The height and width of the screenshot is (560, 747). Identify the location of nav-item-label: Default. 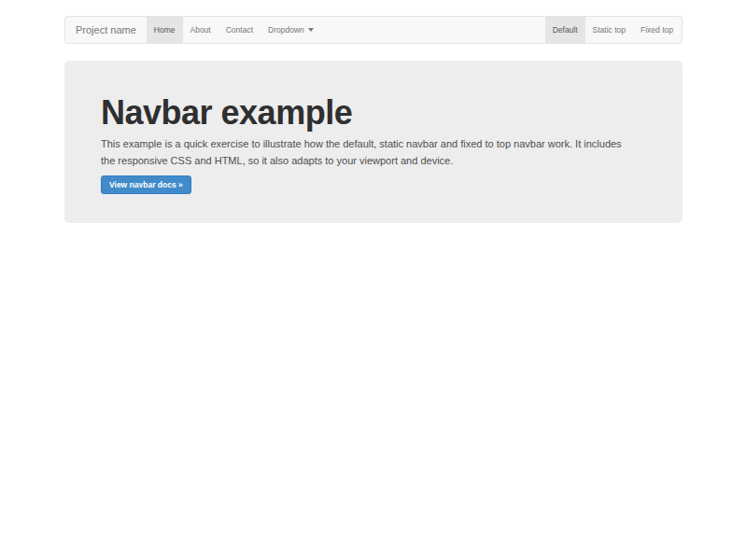
(566, 30).